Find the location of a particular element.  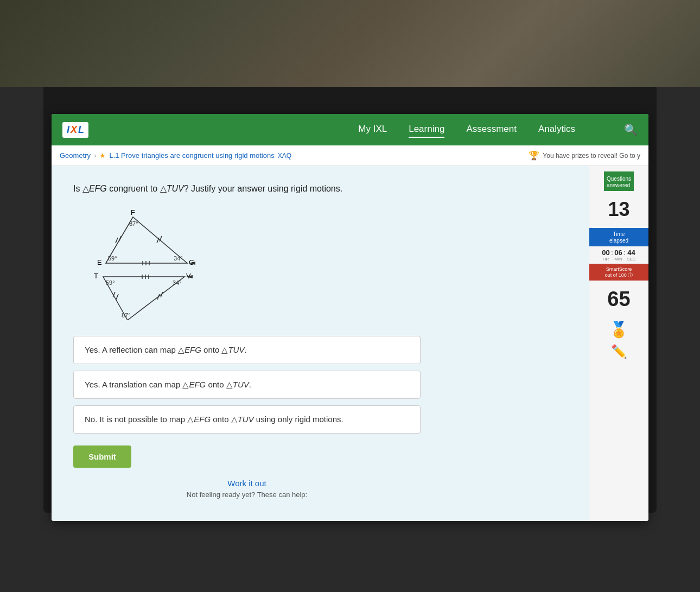

questions-answered-label: Questionsanswered is located at coordinates (619, 182).